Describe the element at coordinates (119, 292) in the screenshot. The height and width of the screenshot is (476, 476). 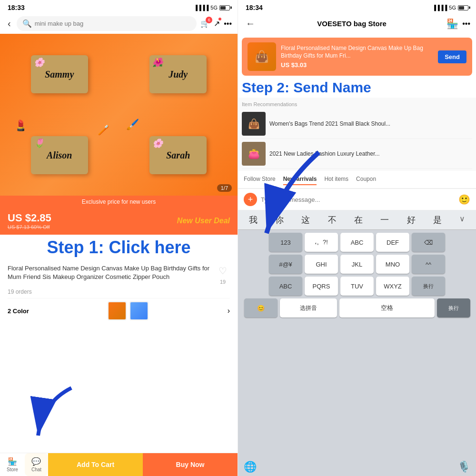
I see `orders-count: 19 orders` at that location.